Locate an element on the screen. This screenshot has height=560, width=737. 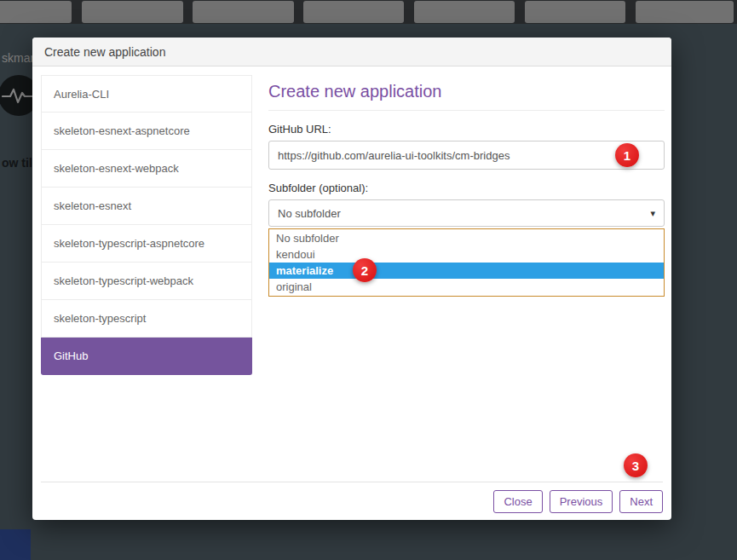
subfolder-select-value: No subfolder is located at coordinates (309, 213).